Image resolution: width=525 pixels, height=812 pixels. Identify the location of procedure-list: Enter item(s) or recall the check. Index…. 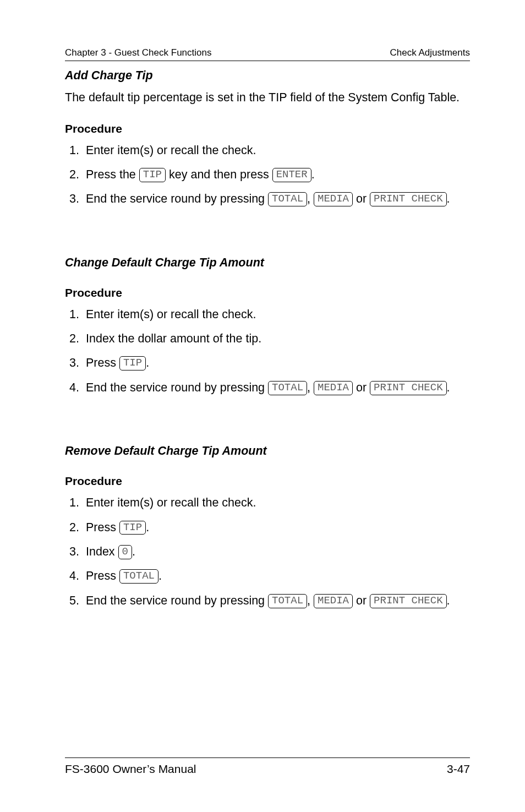
(267, 351).